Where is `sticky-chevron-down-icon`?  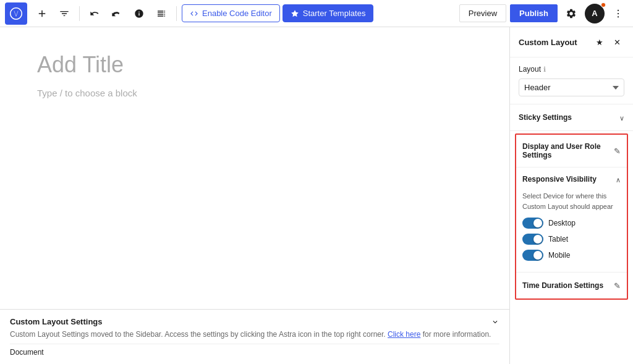
sticky-chevron-down-icon is located at coordinates (622, 117).